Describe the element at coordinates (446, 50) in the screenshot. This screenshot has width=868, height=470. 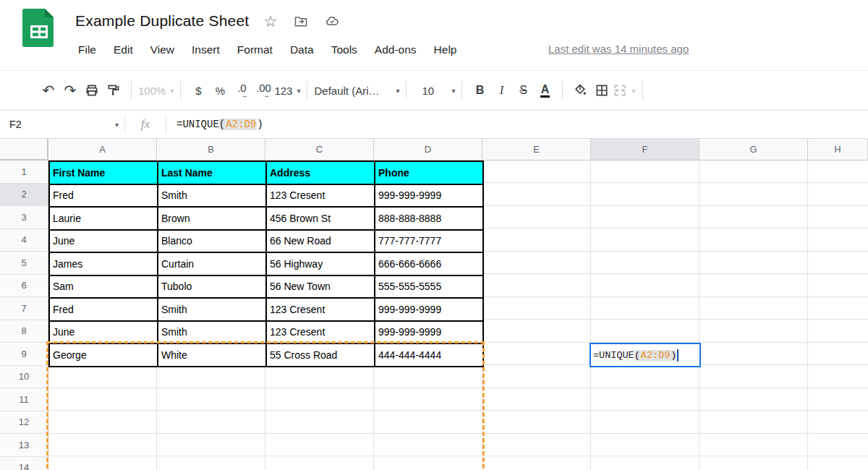
I see `menu-help: Help` at that location.